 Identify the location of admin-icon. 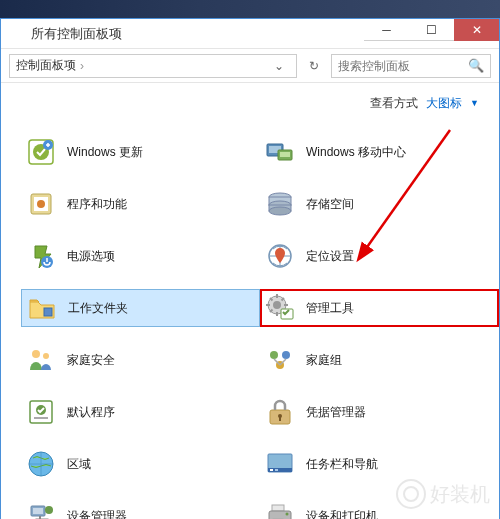
(280, 308).